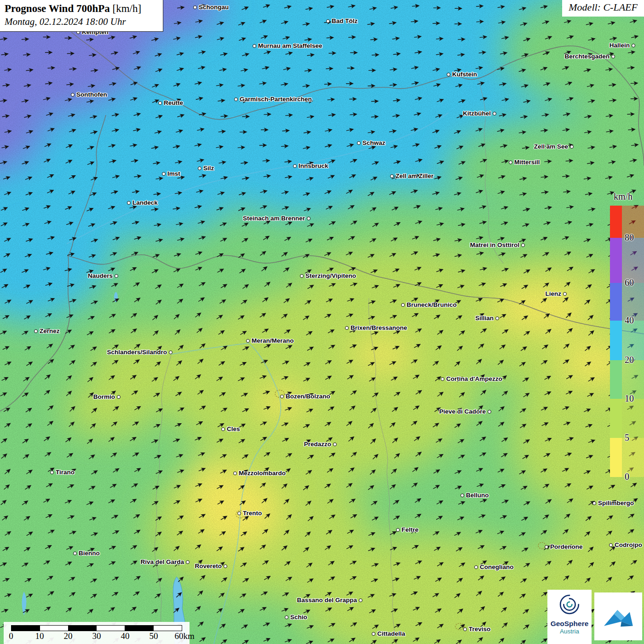 The height and width of the screenshot is (644, 644). Describe the element at coordinates (379, 328) in the screenshot. I see `city-label: Brixen/Bressanone` at that location.